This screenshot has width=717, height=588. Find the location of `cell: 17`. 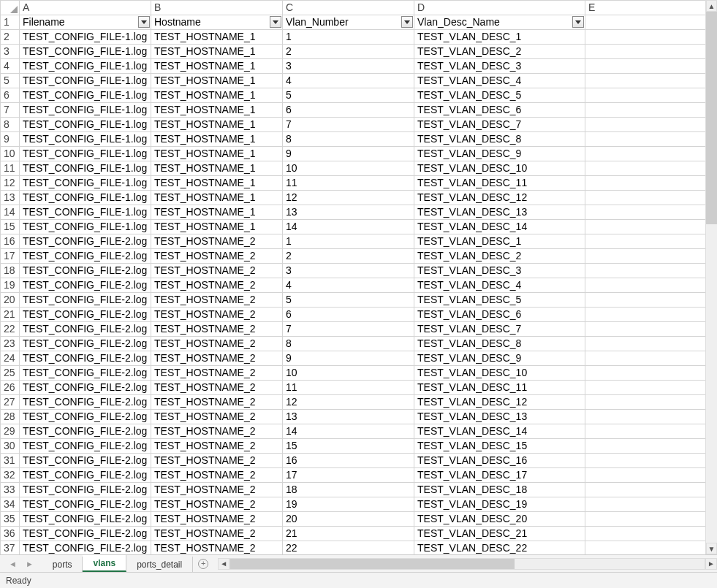

cell: 17 is located at coordinates (349, 476).